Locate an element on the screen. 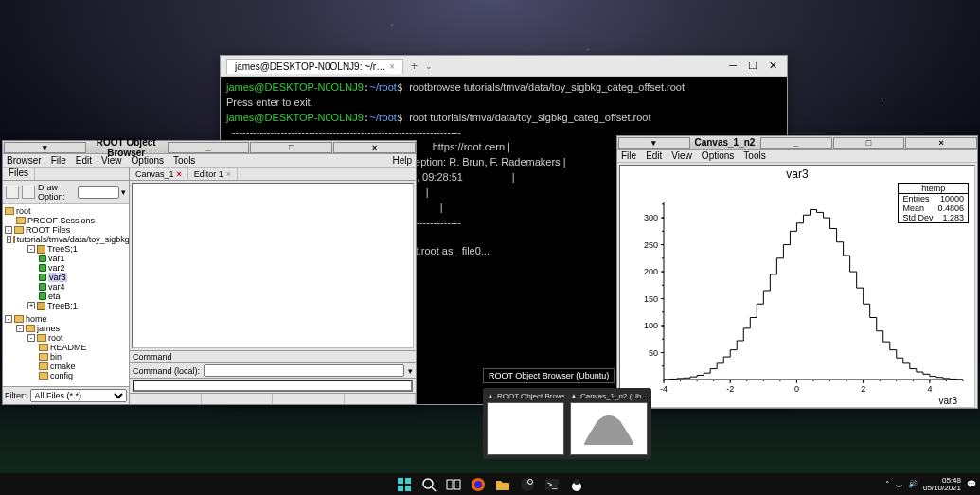 This screenshot has height=495, width=980. taskview-icon is located at coordinates (454, 485).